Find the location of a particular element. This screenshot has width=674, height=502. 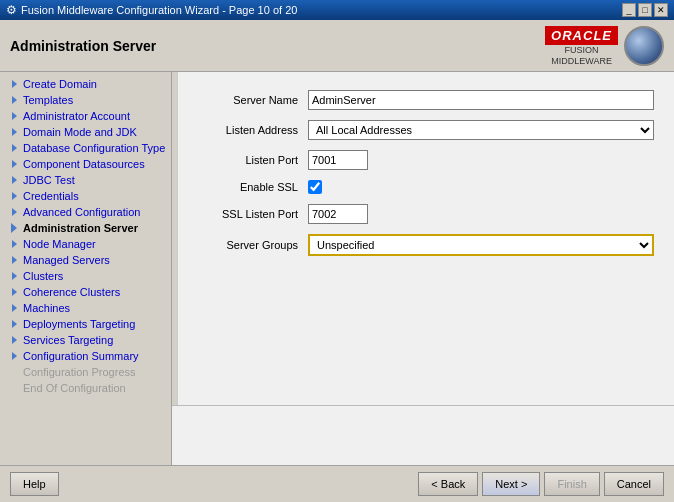

ssl-listen-port-input is located at coordinates (338, 214).